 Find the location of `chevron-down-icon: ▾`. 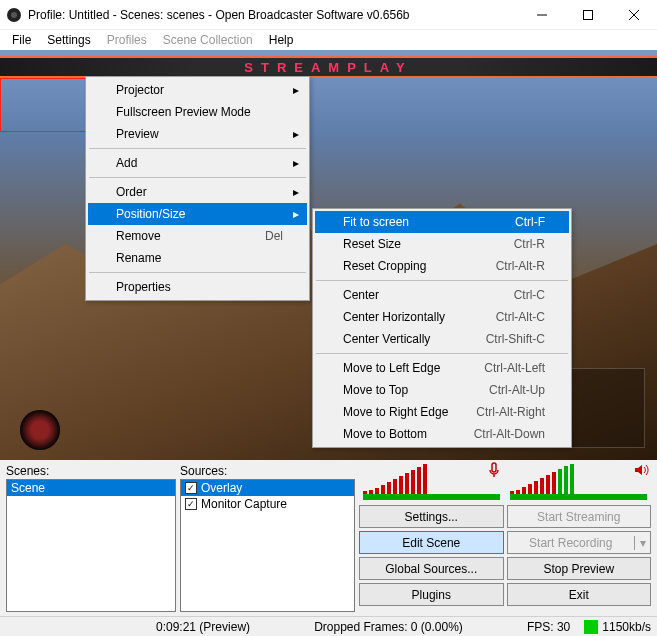

chevron-down-icon: ▾ is located at coordinates (642, 543).